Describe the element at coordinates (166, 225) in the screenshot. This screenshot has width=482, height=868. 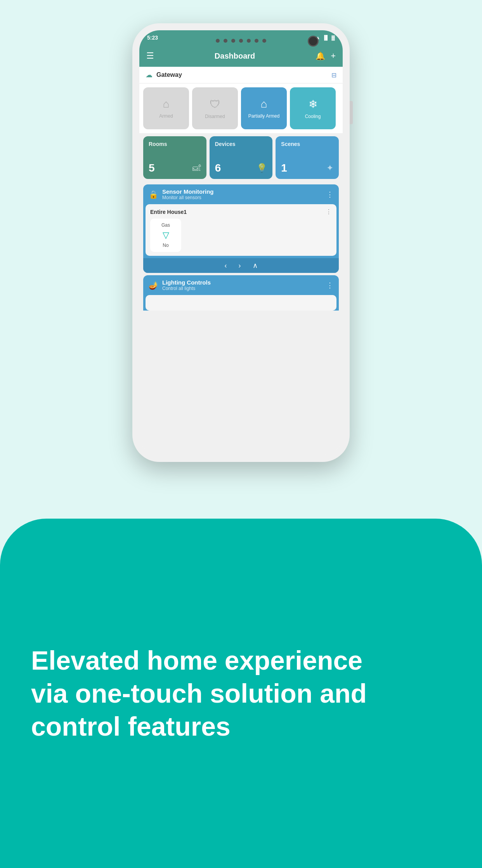
I see `gas-sensor-label: Gas` at that location.